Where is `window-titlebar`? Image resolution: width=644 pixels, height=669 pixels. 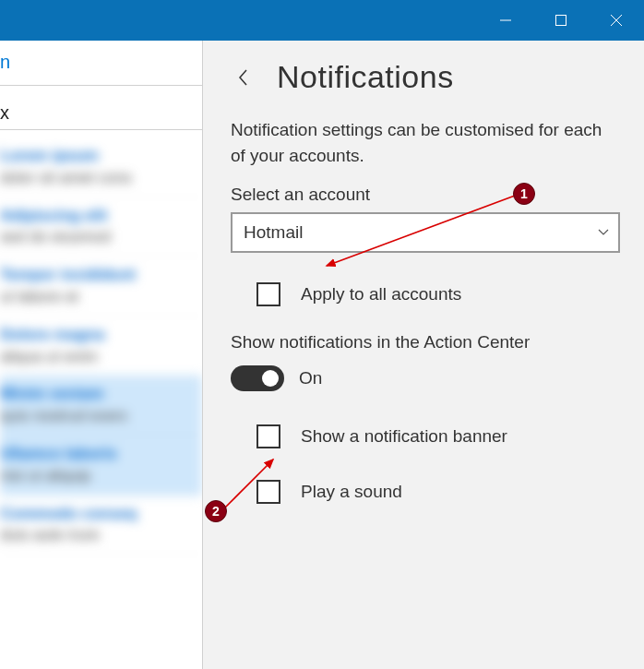
window-titlebar is located at coordinates (322, 20).